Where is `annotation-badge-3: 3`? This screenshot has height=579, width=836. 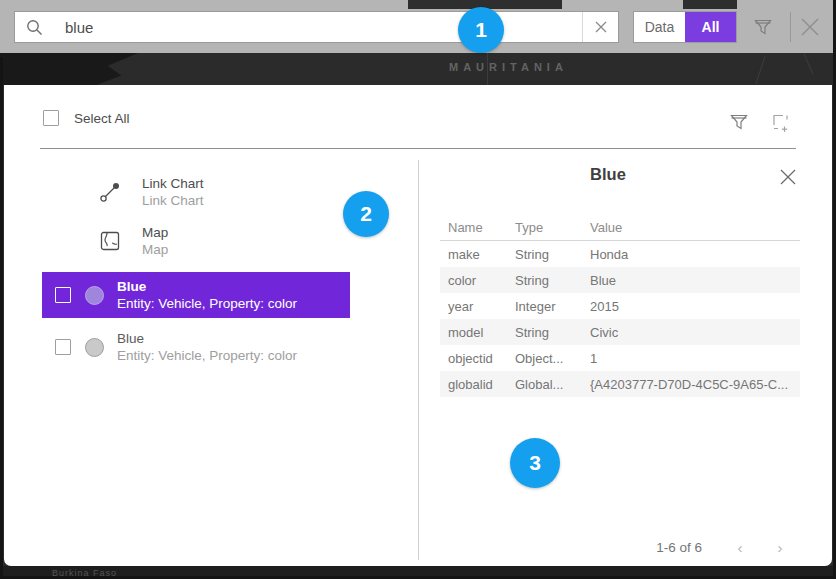
annotation-badge-3: 3 is located at coordinates (535, 463).